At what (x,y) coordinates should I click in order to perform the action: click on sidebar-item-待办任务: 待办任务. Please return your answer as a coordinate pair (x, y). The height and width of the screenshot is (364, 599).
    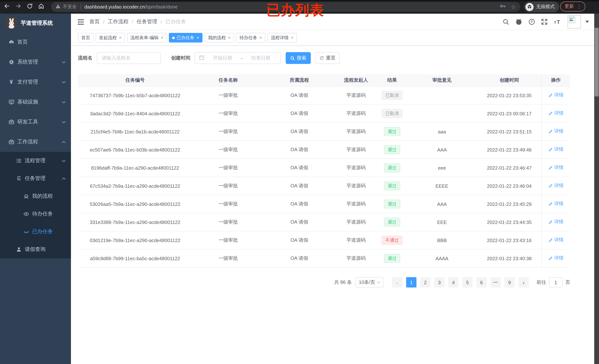
    Looking at the image, I should click on (35, 214).